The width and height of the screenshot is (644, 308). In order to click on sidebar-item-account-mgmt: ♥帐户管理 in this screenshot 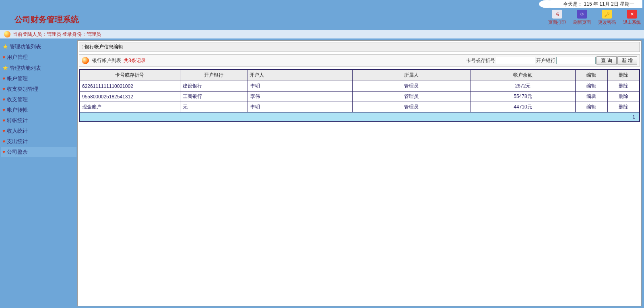, I will do `click(39, 79)`.